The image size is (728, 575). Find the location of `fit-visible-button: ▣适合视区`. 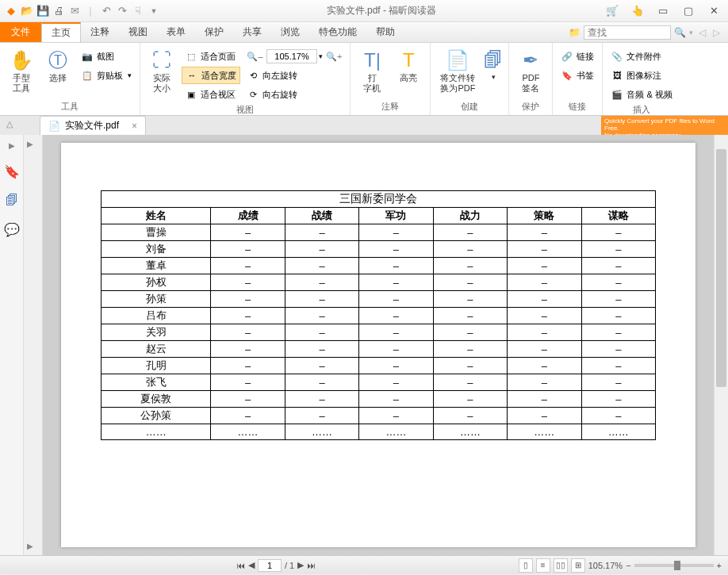

fit-visible-button: ▣适合视区 is located at coordinates (211, 94).